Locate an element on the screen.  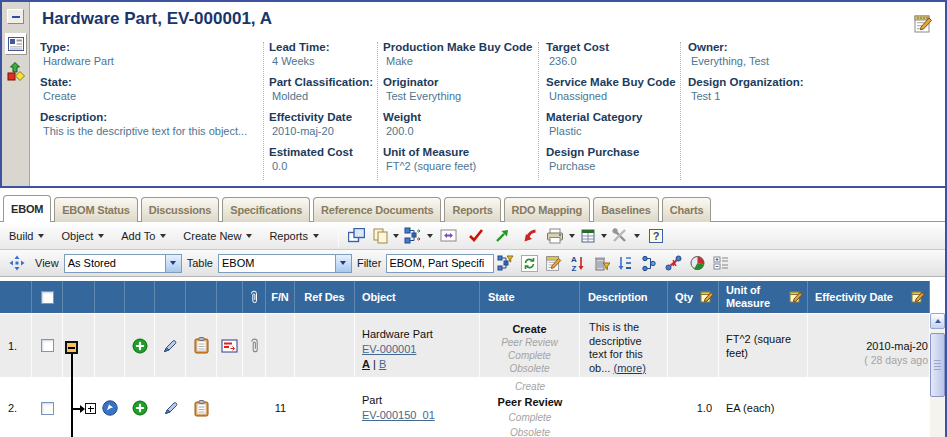
sort-az-icon: AZ is located at coordinates (578, 264).